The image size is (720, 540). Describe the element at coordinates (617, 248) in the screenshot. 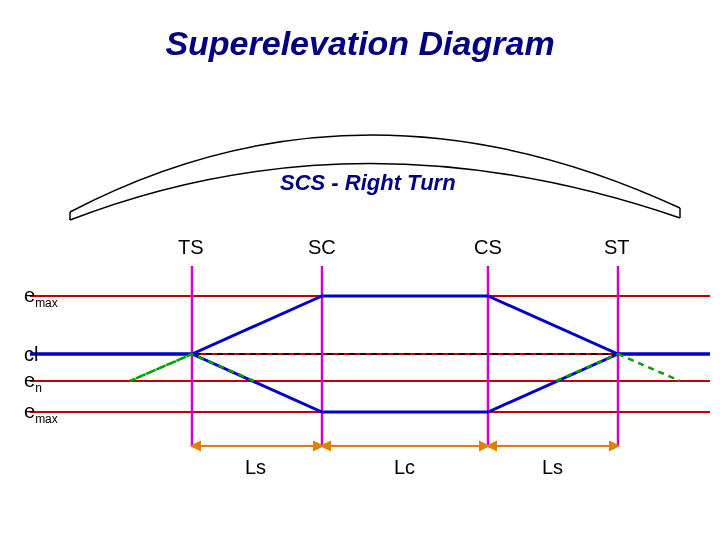

I see `label-st: ST` at that location.